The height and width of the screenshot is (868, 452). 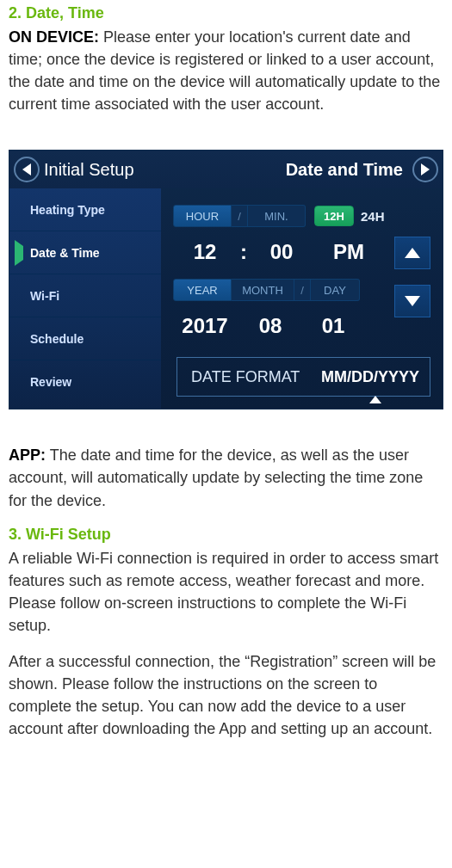 What do you see at coordinates (226, 477) in the screenshot?
I see `app-paragraph: APP: The date and time for the device, a…` at bounding box center [226, 477].